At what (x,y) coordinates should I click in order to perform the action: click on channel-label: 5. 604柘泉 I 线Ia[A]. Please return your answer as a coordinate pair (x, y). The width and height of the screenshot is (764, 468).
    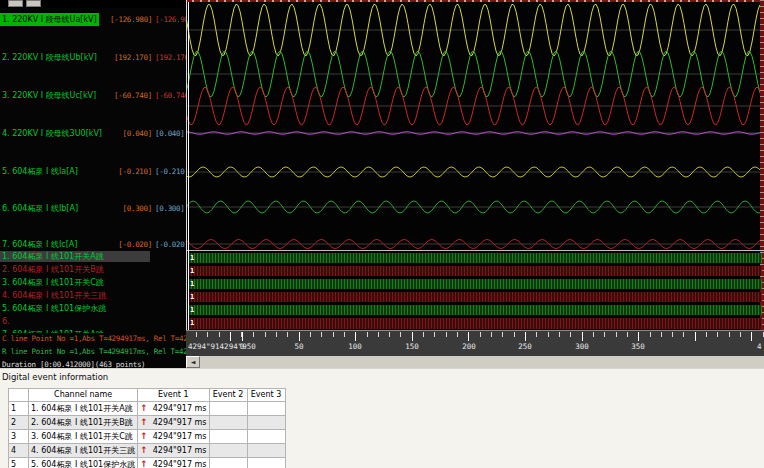
    Looking at the image, I should click on (40, 172).